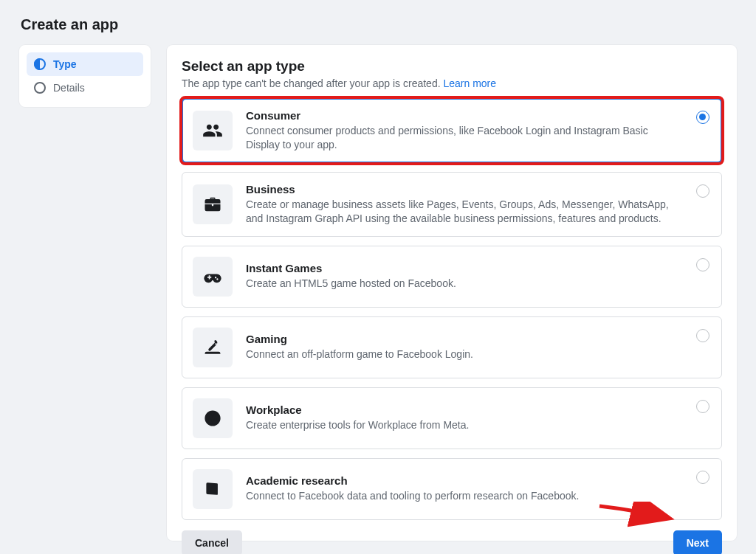 The height and width of the screenshot is (554, 756). Describe the element at coordinates (464, 347) in the screenshot. I see `option-text: Gaming Connect an off-platform game to F…` at that location.